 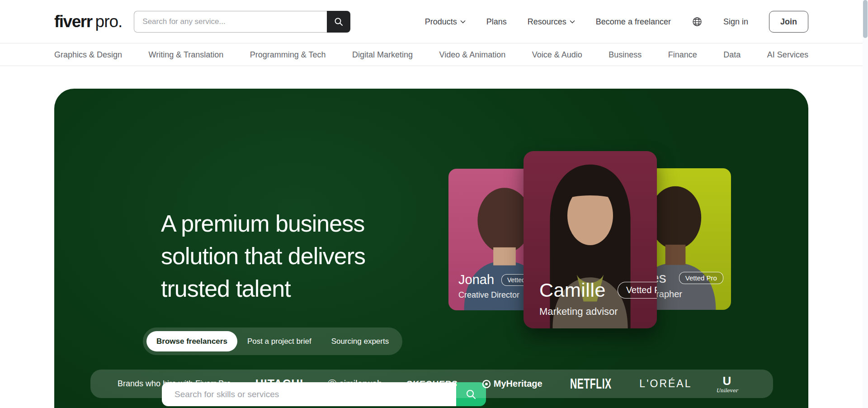 I want to click on tab-post-a-project-brief: Post a project brief, so click(x=279, y=342).